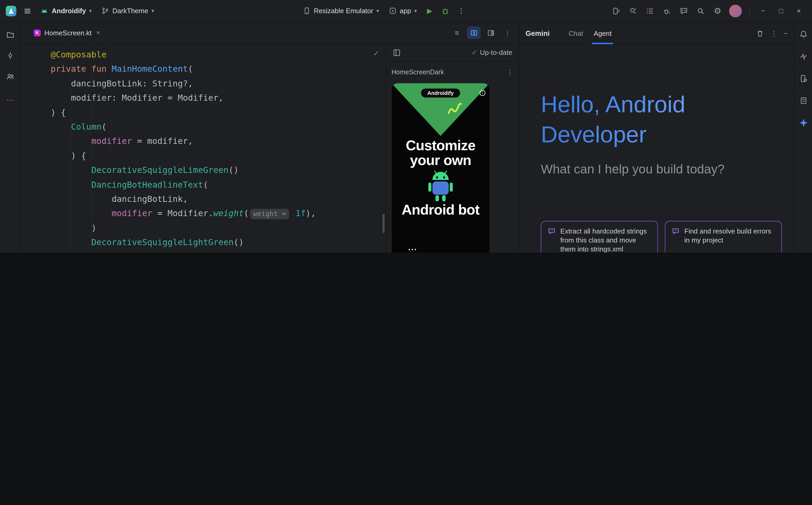 This screenshot has width=812, height=505. Describe the element at coordinates (684, 11) in the screenshot. I see `code-chat-icon` at that location.